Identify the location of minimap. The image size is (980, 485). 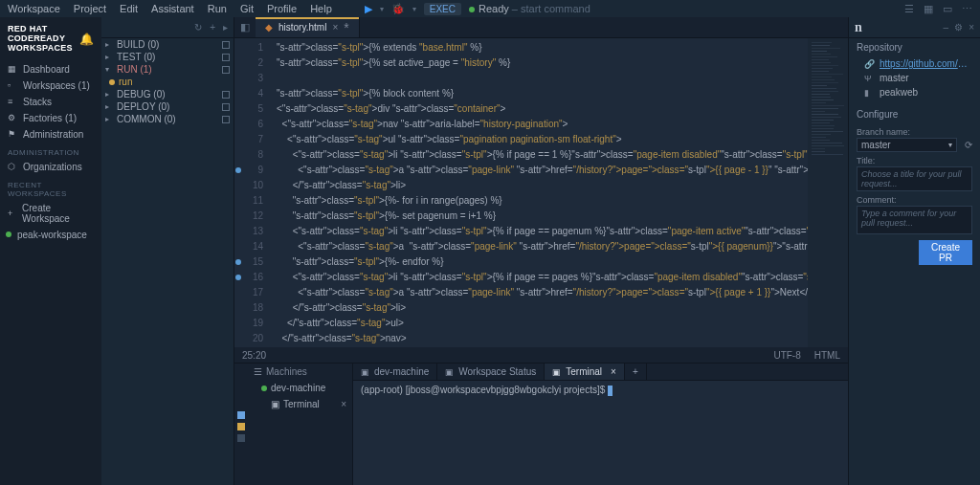
(828, 193).